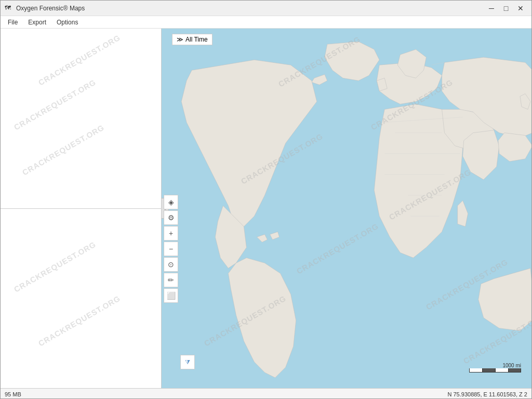 The image size is (532, 399). What do you see at coordinates (171, 296) in the screenshot?
I see `select-button: ⬜` at bounding box center [171, 296].